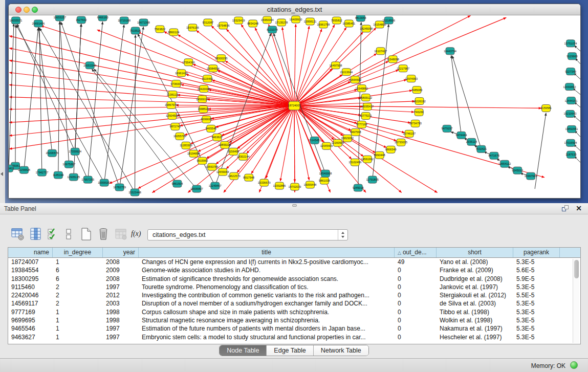 This screenshot has height=372, width=588. What do you see at coordinates (295, 206) in the screenshot?
I see `panel-splitter-handle` at bounding box center [295, 206].